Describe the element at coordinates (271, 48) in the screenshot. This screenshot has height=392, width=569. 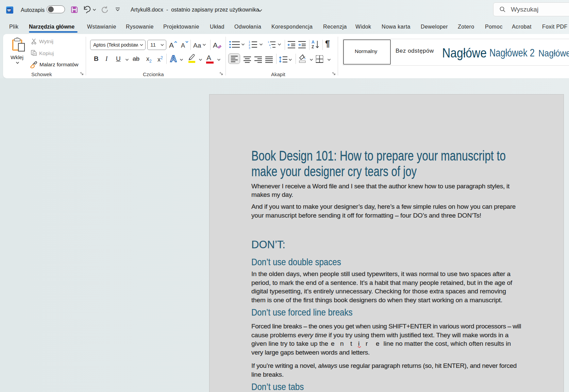
I see `svg-text: i` at that location.